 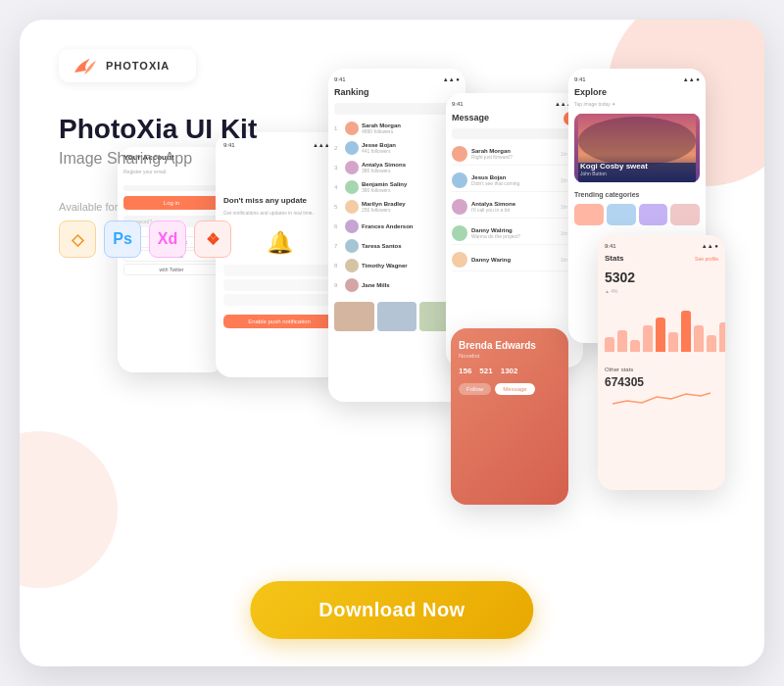 I want to click on table-row: 1 Sarah Morgan4890 followers, so click(x=397, y=128).